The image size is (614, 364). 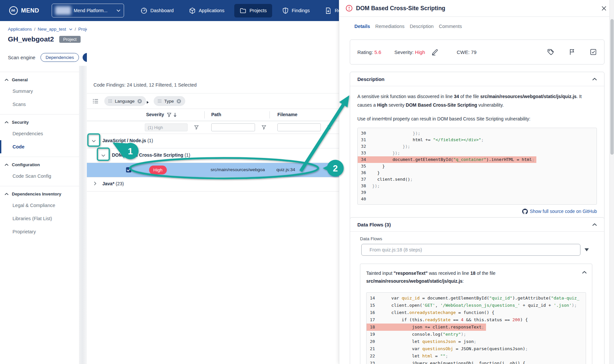 What do you see at coordinates (477, 52) in the screenshot?
I see `finding-meta-card: Rating: 5.6 Severity: High CWE: 79` at bounding box center [477, 52].